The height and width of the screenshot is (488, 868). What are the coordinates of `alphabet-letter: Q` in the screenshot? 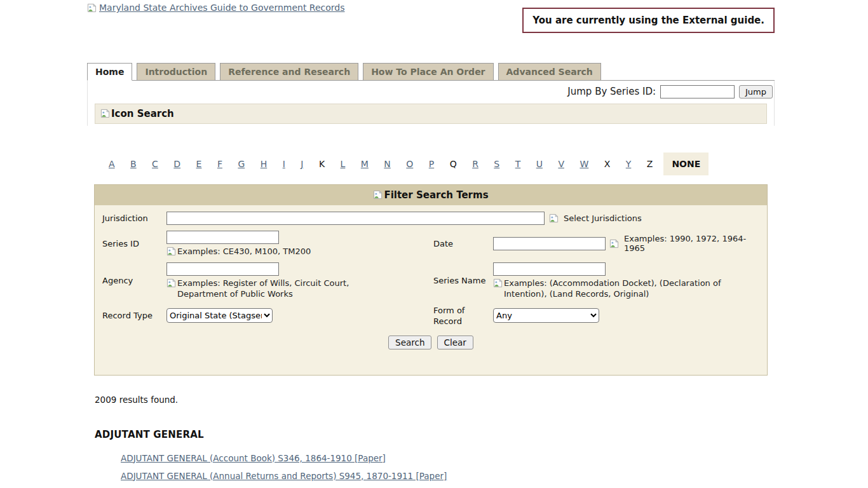 It's located at (454, 164).